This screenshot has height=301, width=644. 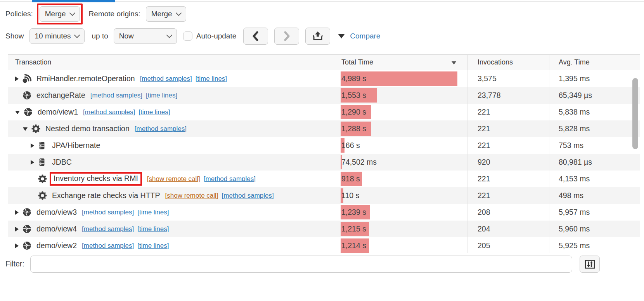 I want to click on filter-label: Filter:, so click(x=15, y=264).